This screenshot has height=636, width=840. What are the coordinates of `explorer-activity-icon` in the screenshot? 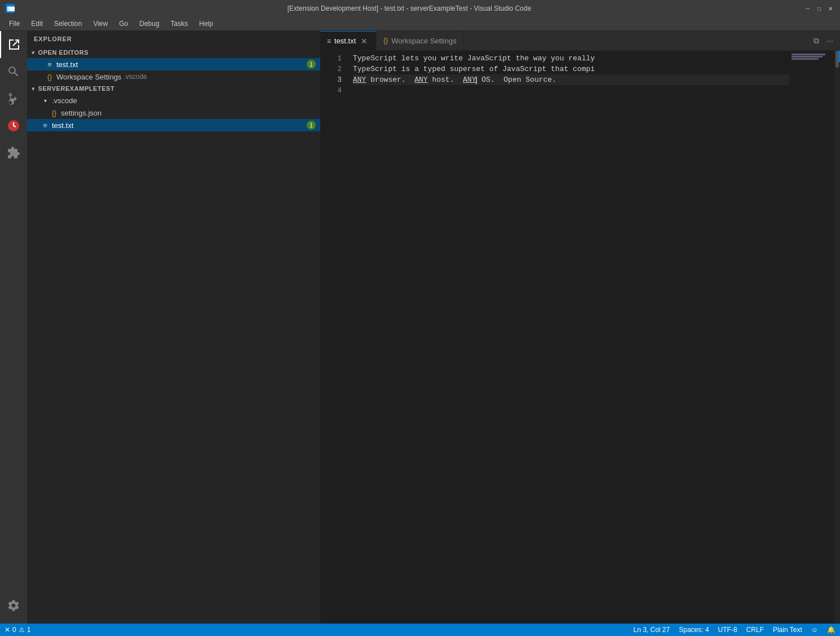 It's located at (14, 45).